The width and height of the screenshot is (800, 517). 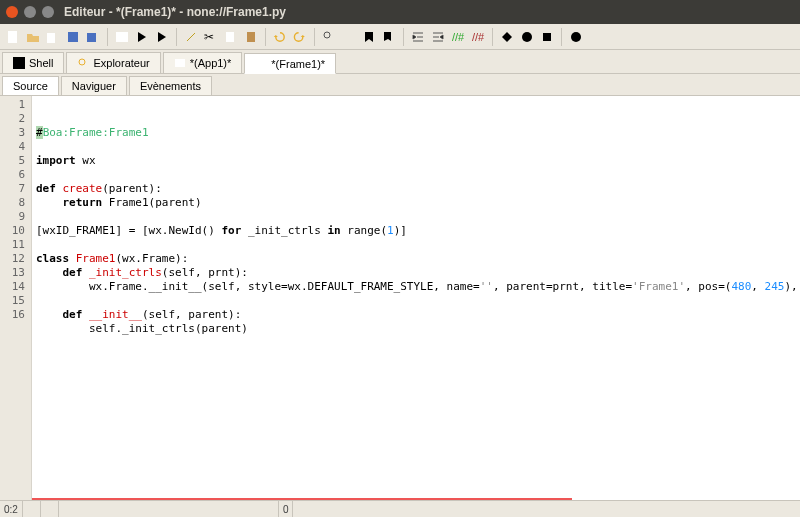 I want to click on uncomment-button: //#, so click(x=478, y=37).